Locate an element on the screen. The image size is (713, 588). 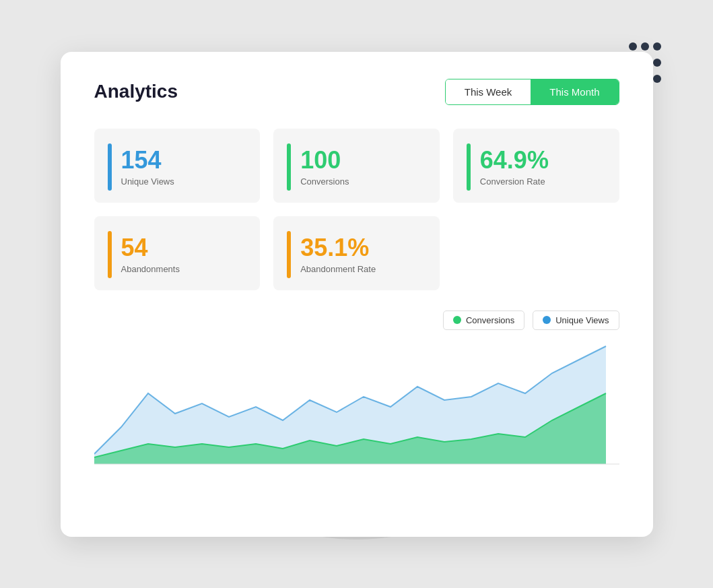
stat-value-abandonments: 54 is located at coordinates (151, 248).